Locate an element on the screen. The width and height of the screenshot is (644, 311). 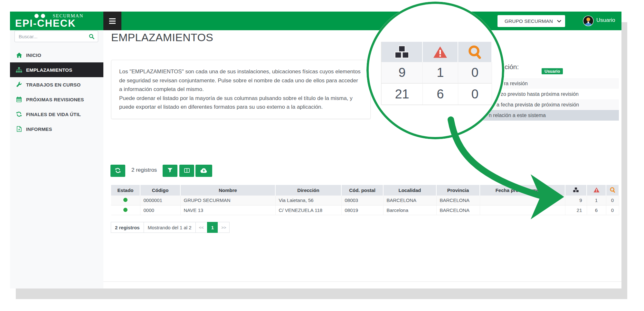
magnifier-ring is located at coordinates (435, 70).